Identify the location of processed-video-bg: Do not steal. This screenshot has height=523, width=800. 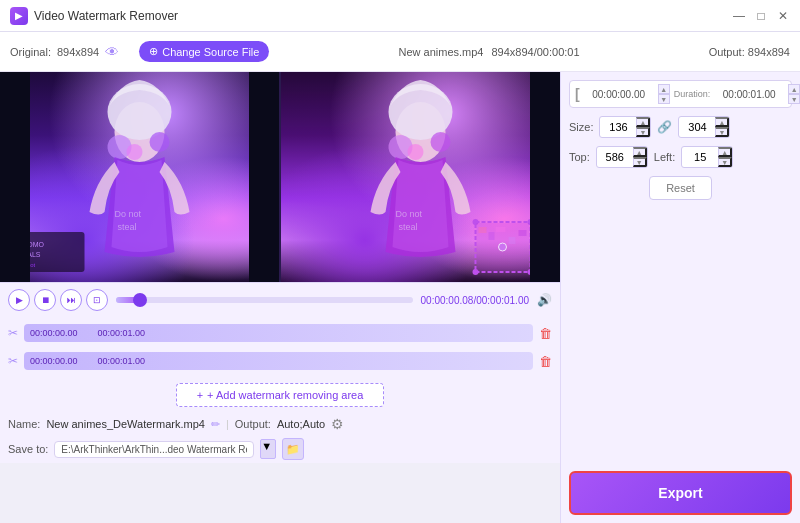
(420, 177).